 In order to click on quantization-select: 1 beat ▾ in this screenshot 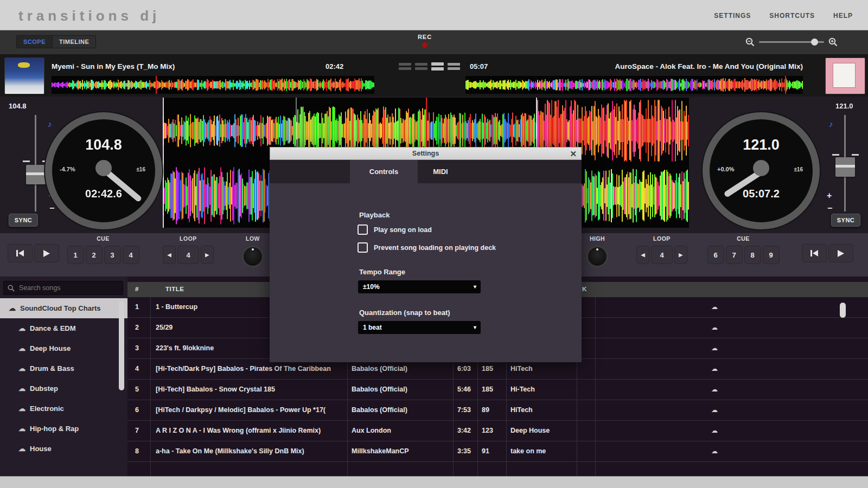, I will do `click(419, 328)`.